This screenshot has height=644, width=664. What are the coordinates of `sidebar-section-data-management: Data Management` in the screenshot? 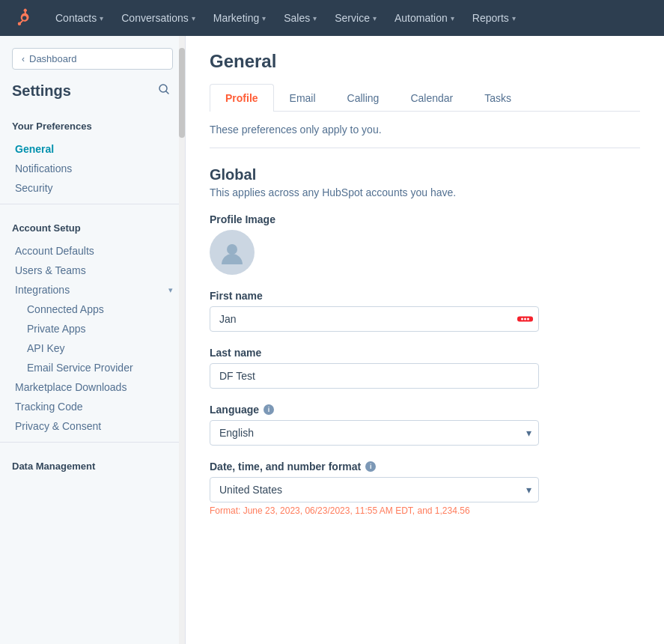 It's located at (93, 464).